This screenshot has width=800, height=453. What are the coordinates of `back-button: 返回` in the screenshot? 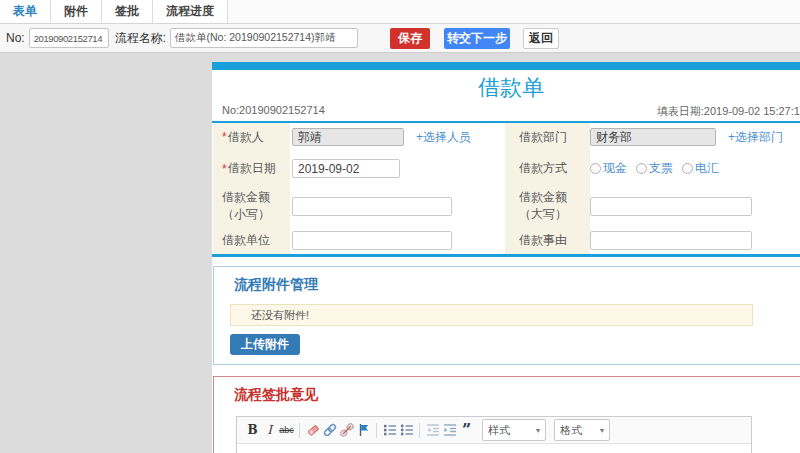 It's located at (541, 38).